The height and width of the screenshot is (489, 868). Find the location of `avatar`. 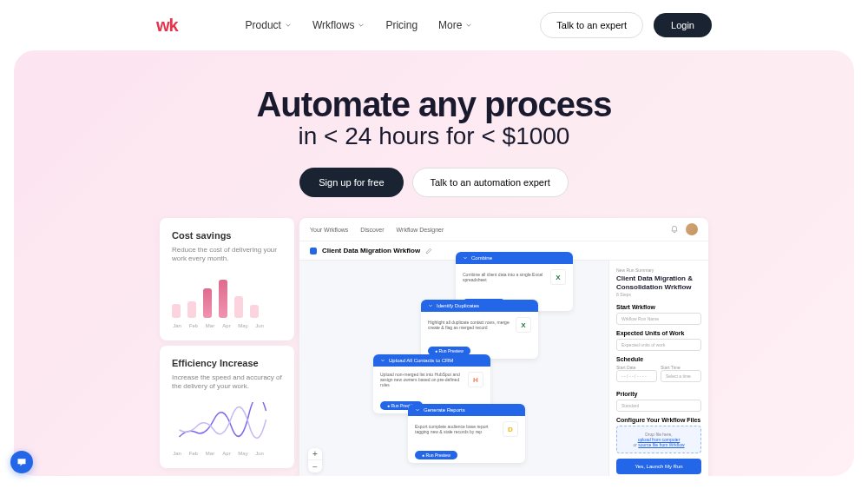

avatar is located at coordinates (692, 229).